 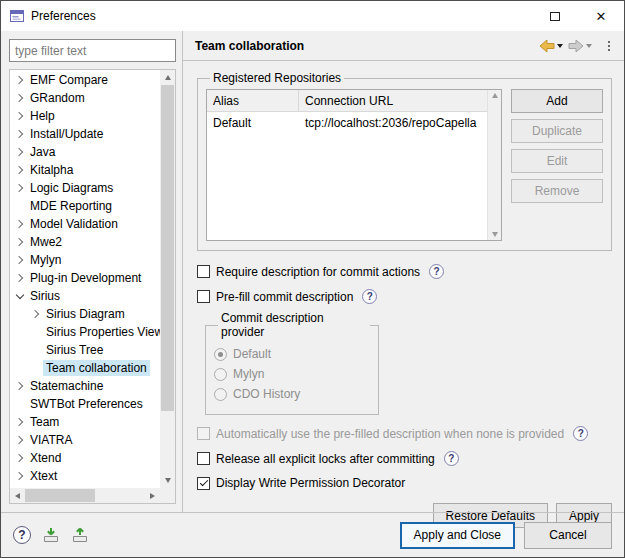 I want to click on import-preferences-icon, so click(x=51, y=535).